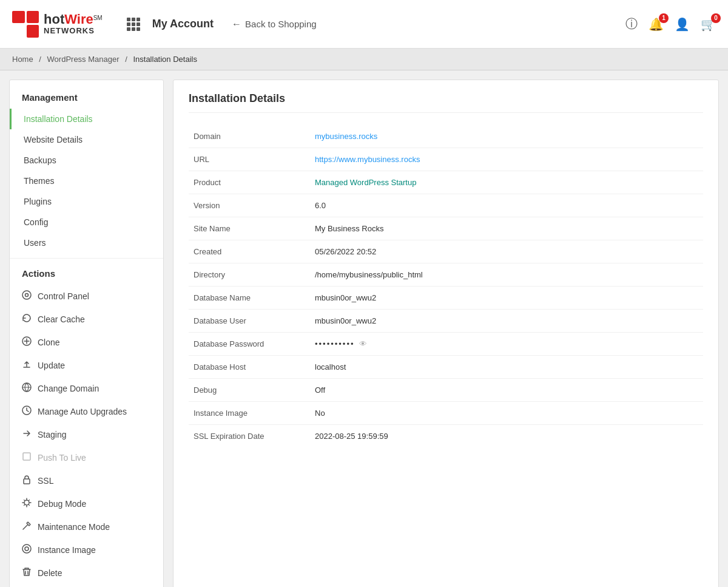 The height and width of the screenshot is (587, 728). Describe the element at coordinates (86, 481) in the screenshot. I see `action-ssl: SSL` at that location.